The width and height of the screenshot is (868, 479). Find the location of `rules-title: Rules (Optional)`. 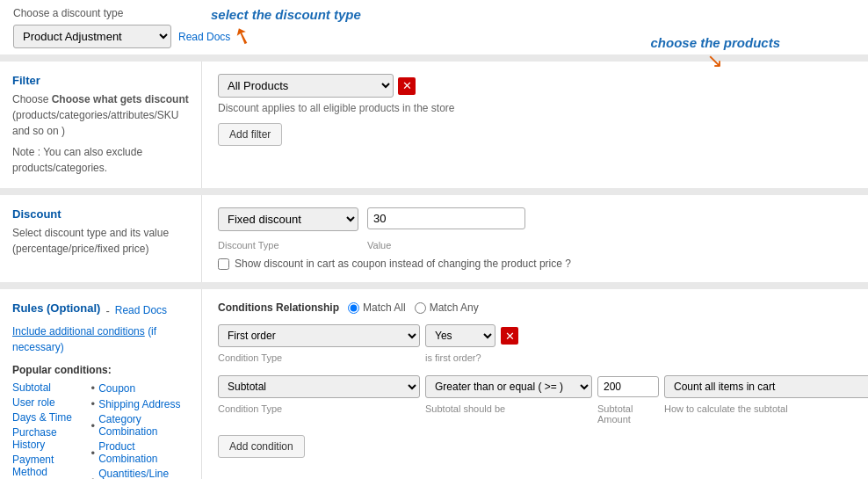

rules-title: Rules (Optional) is located at coordinates (56, 308).